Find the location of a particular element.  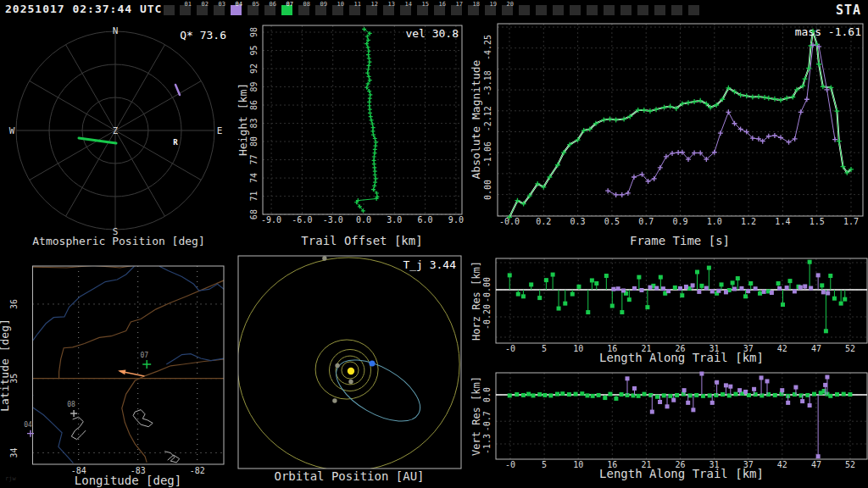

indicator-number: 16 is located at coordinates (442, 4).